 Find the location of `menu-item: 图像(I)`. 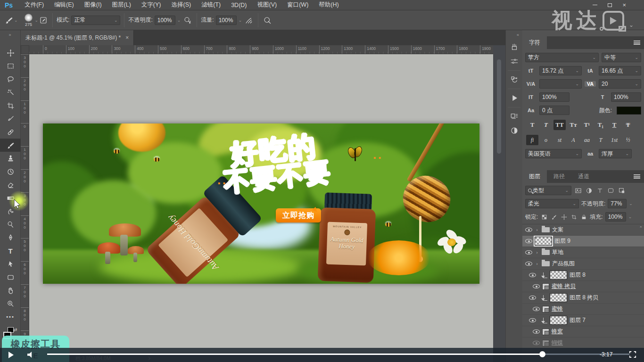

menu-item: 图像(I) is located at coordinates (93, 5).